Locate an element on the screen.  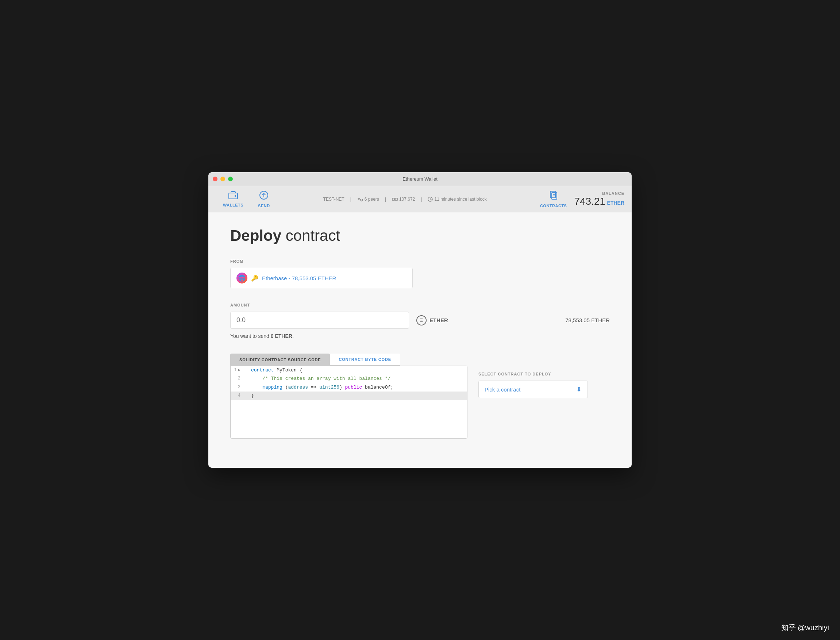
code-section: SOLIDITY CONTRACT SOURCE CODE CONTRACT B… is located at coordinates (420, 396).